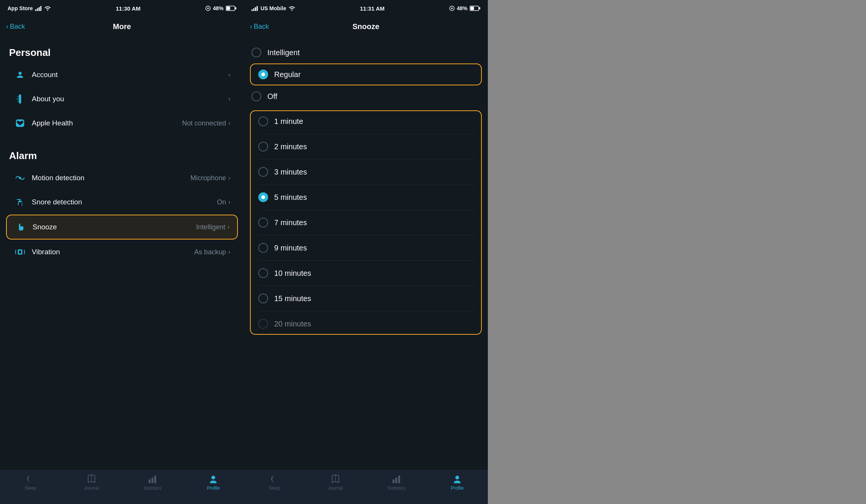 Image resolution: width=866 pixels, height=504 pixels. I want to click on radio-3min: 3 minutes, so click(366, 172).